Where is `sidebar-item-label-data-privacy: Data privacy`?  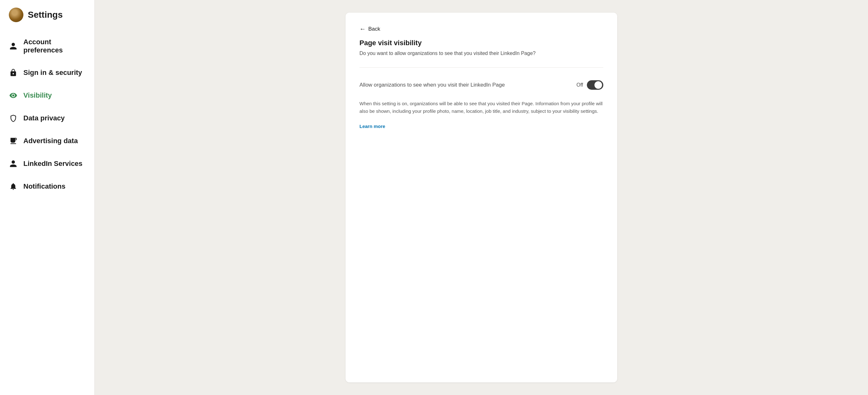 sidebar-item-label-data-privacy: Data privacy is located at coordinates (44, 118).